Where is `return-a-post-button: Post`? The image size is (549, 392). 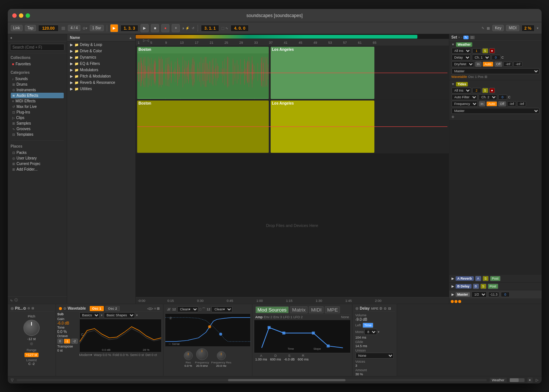
return-a-post-button: Post is located at coordinates (495, 279).